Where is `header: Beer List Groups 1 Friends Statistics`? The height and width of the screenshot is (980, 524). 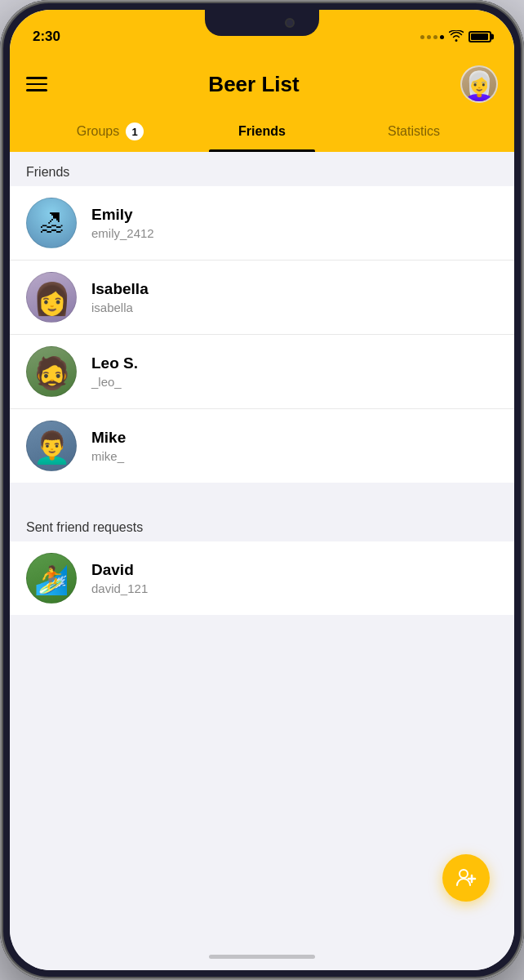 header: Beer List Groups 1 Friends Statistics is located at coordinates (262, 102).